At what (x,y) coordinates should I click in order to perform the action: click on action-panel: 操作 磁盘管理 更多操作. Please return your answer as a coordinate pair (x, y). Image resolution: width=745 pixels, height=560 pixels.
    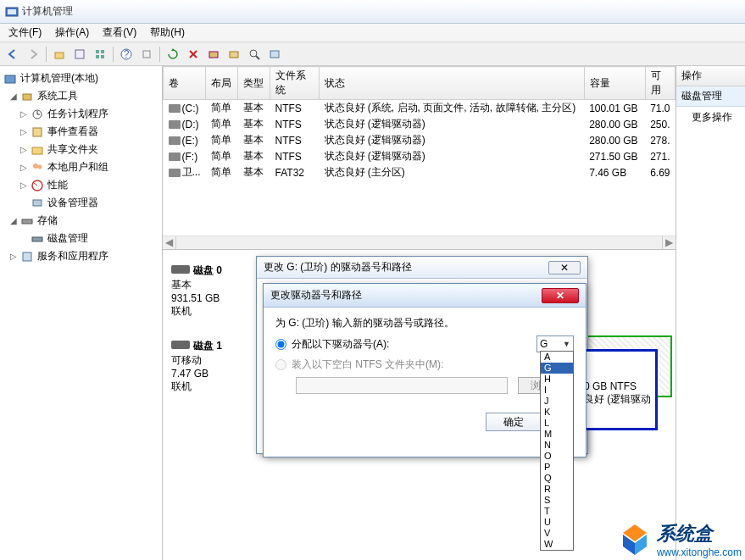
    Looking at the image, I should click on (710, 313).